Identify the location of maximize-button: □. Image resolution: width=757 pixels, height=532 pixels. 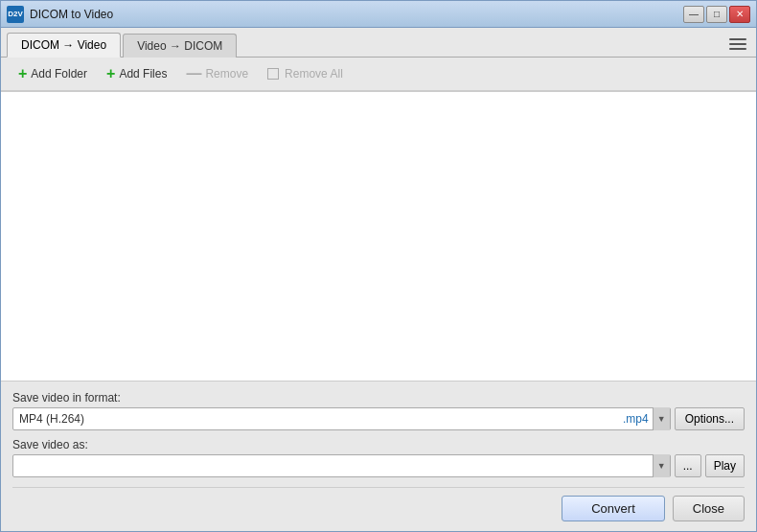
(717, 14).